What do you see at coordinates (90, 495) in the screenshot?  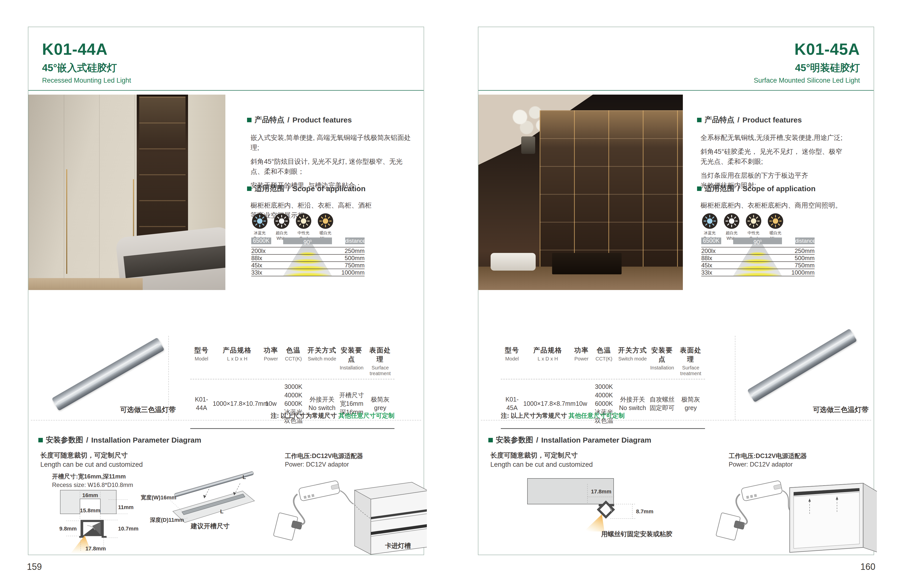 I see `dim-16mm: 16mm` at bounding box center [90, 495].